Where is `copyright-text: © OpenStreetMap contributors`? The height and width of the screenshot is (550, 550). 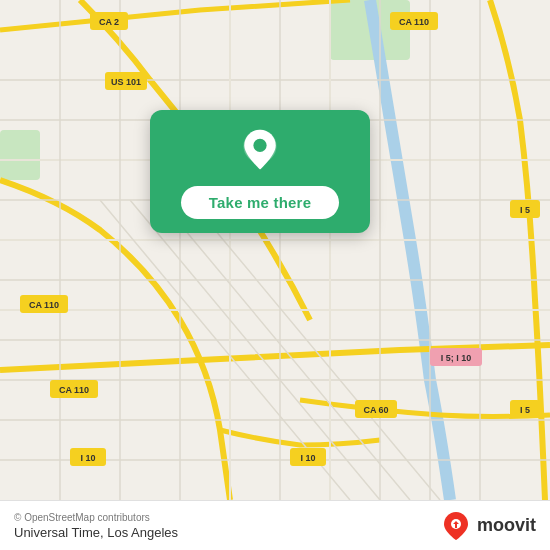
copyright-text: © OpenStreetMap contributors is located at coordinates (96, 518).